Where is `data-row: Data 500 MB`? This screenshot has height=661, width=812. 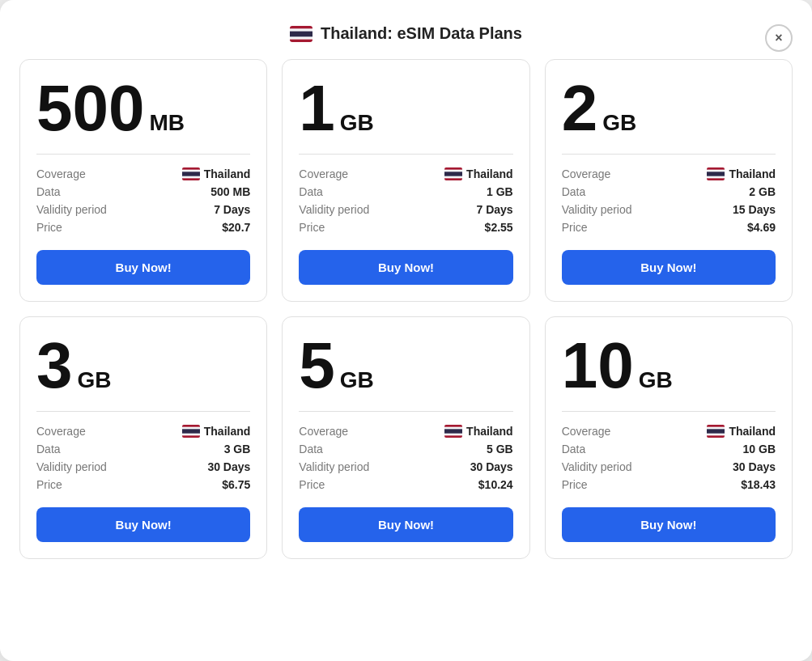 data-row: Data 500 MB is located at coordinates (143, 192).